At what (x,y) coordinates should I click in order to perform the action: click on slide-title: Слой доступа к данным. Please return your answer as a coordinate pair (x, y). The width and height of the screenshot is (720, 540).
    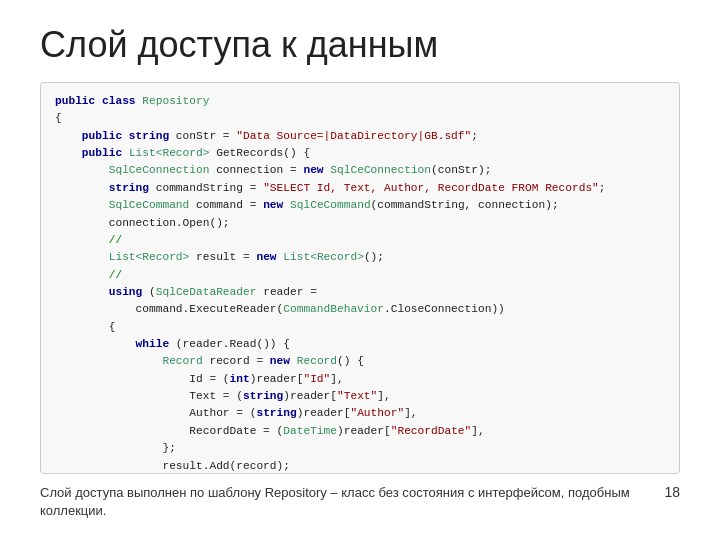
    Looking at the image, I should click on (360, 45).